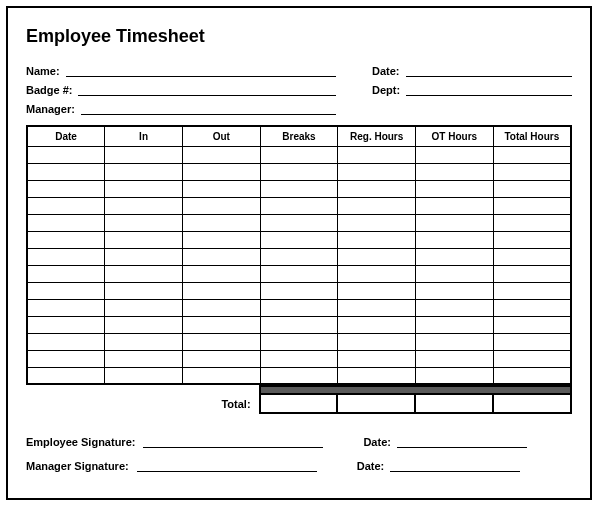  I want to click on sum-total, so click(532, 404).